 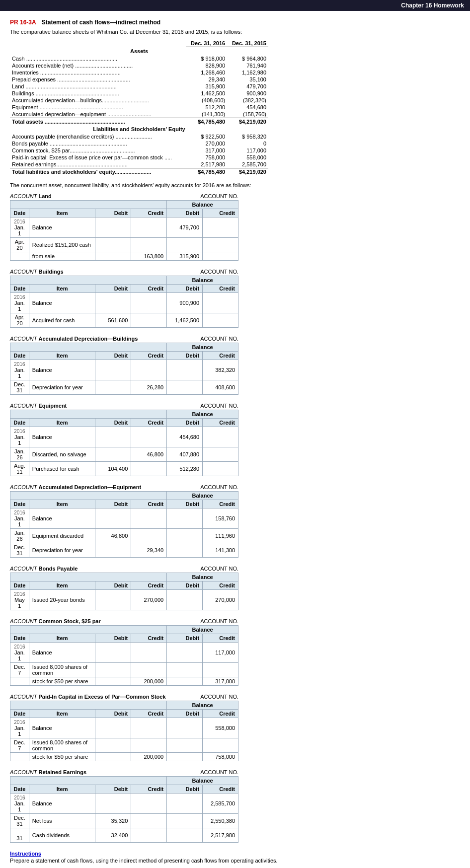 I want to click on account-no-label-buildings: ACCOUNT NO., so click(x=204, y=272).